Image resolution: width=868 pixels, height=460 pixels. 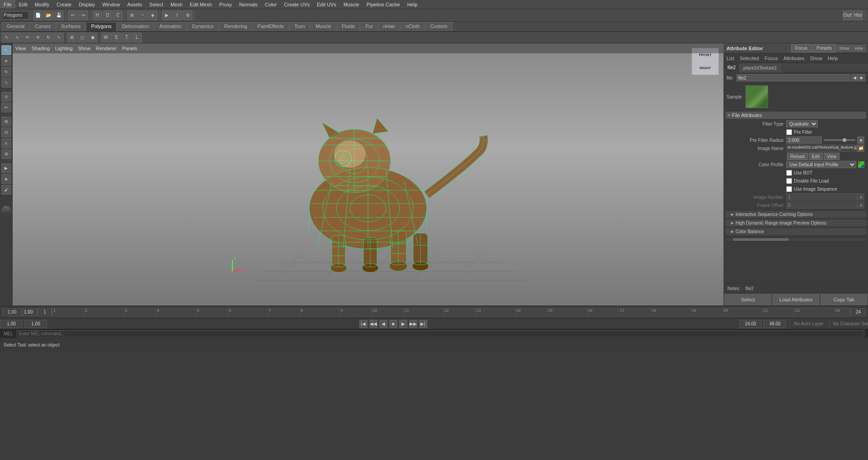 I want to click on select-by-component-btn: C, so click(x=118, y=15).